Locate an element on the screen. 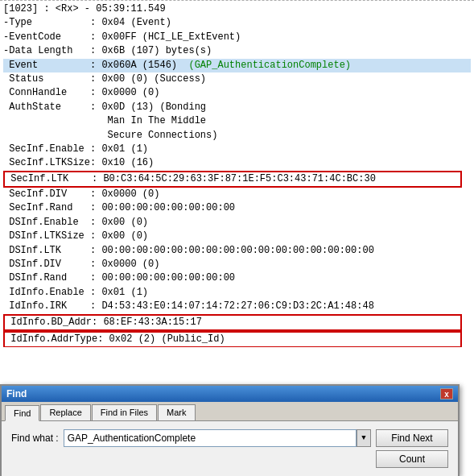  log-line: AuthState : 0x0D (13) (Bonding is located at coordinates (237, 108).